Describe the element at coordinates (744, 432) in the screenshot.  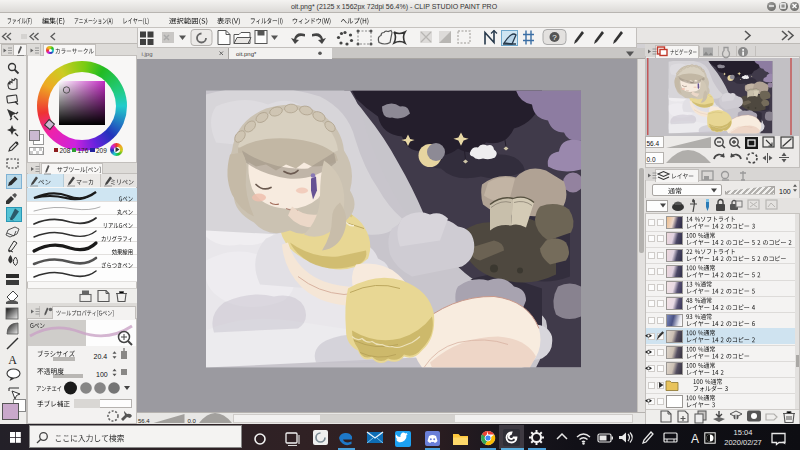
I see `svg-text: 15:04` at that location.